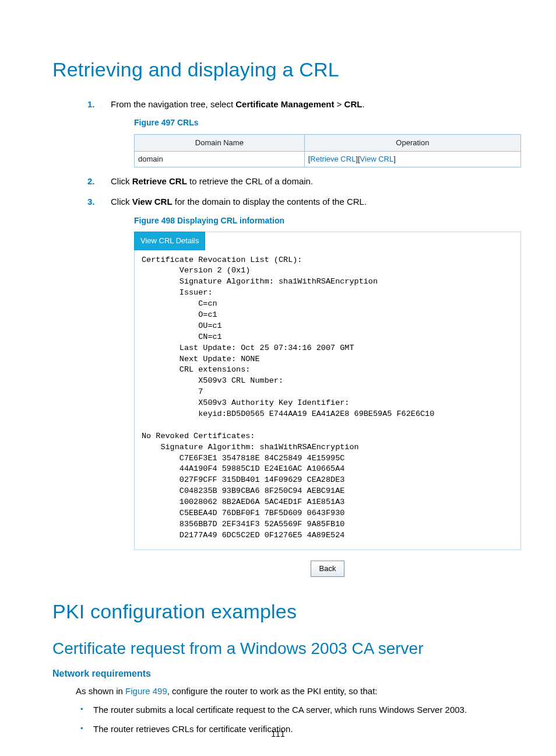  What do you see at coordinates (100, 691) in the screenshot?
I see `netreq-intro-pre: As shown in` at bounding box center [100, 691].